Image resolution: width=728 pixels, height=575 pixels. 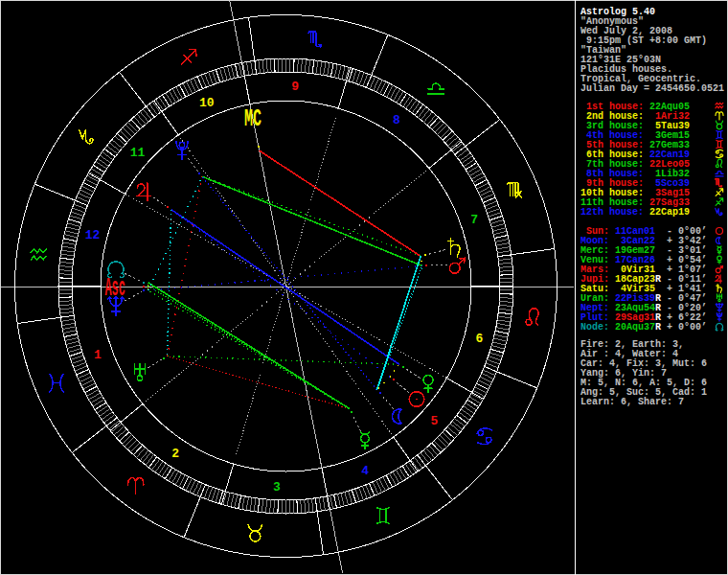 I want to click on svg-text: 12, so click(x=93, y=236).